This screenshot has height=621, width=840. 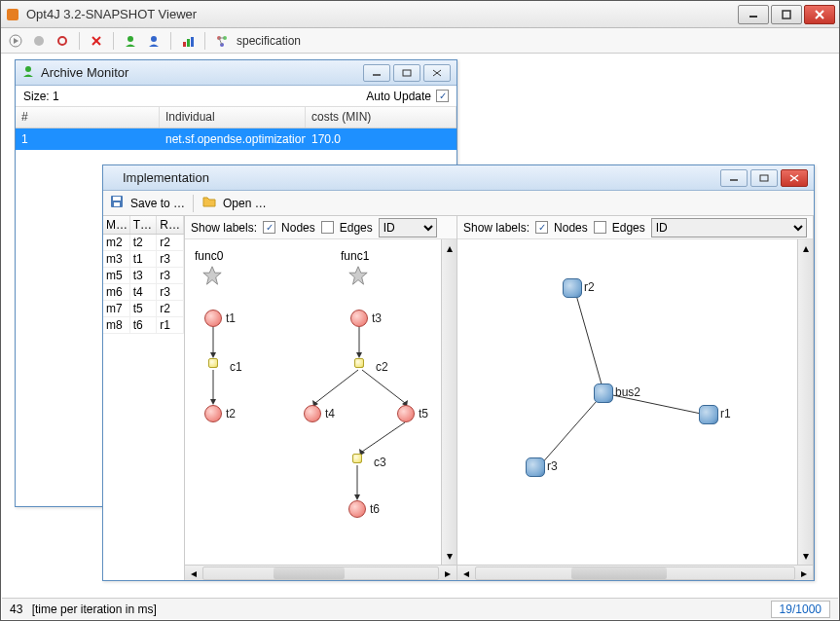 What do you see at coordinates (144, 310) in the screenshot?
I see `map-row: m7t5r2` at bounding box center [144, 310].